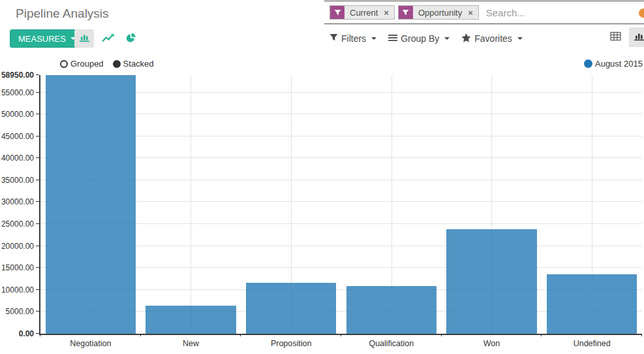 Image resolution: width=644 pixels, height=354 pixels. Describe the element at coordinates (42, 39) in the screenshot. I see `measures-label: MEASURES` at that location.